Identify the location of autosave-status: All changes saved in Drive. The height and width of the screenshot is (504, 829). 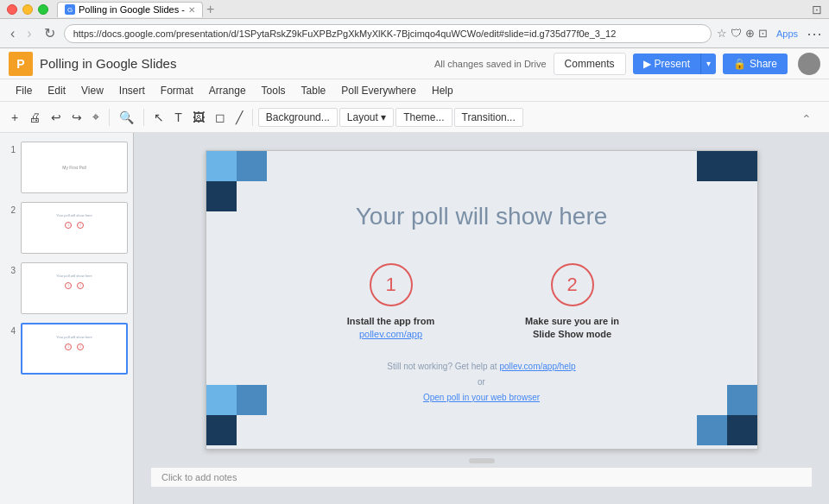
(490, 64).